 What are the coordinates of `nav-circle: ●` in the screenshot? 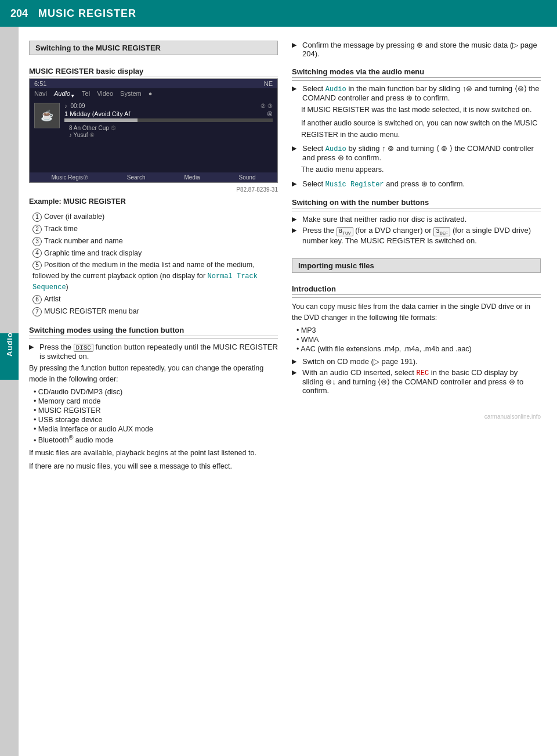 It's located at (151, 94).